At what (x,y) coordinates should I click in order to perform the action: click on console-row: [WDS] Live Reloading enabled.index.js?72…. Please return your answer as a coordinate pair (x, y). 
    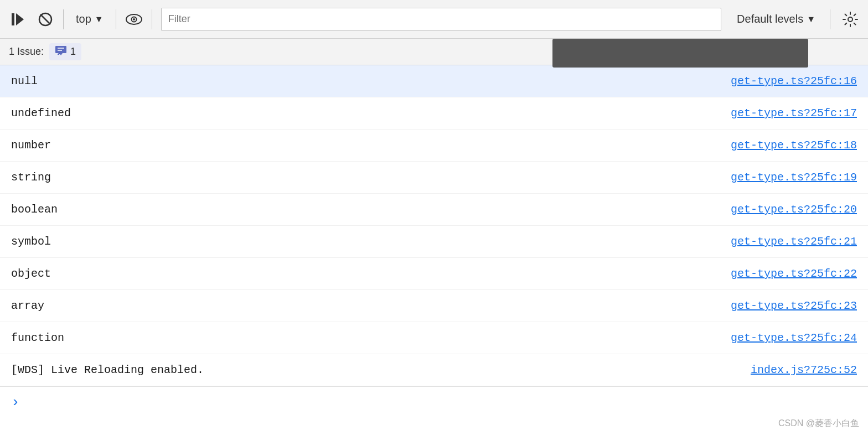
    Looking at the image, I should click on (434, 370).